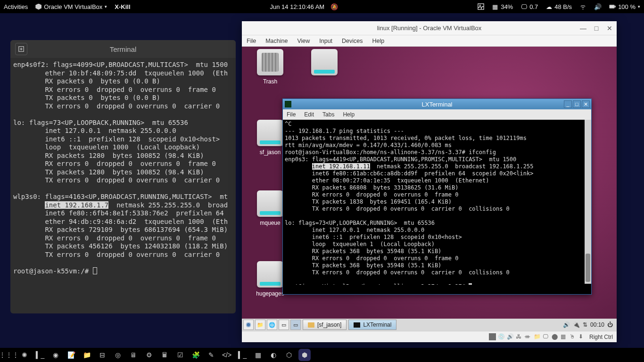  Describe the element at coordinates (16, 7) in the screenshot. I see `activities-button: Activities` at that location.